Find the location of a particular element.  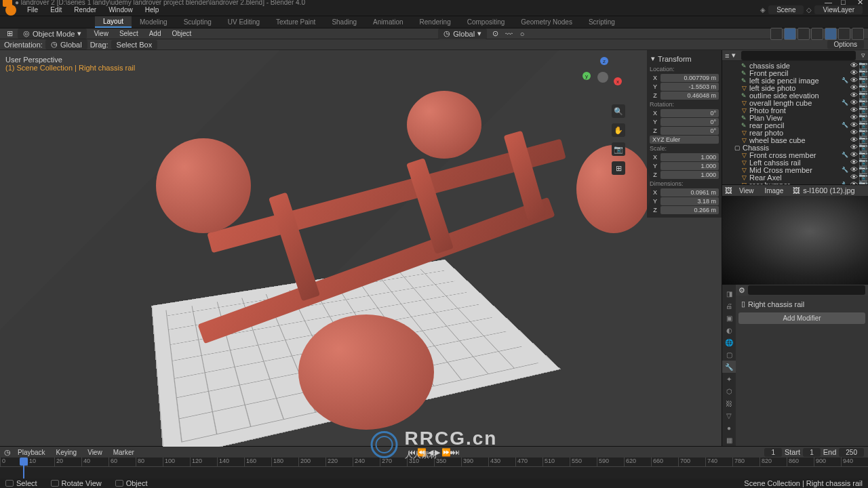

rotation-mode-dropdown: XYZ Euler is located at coordinates (684, 140).